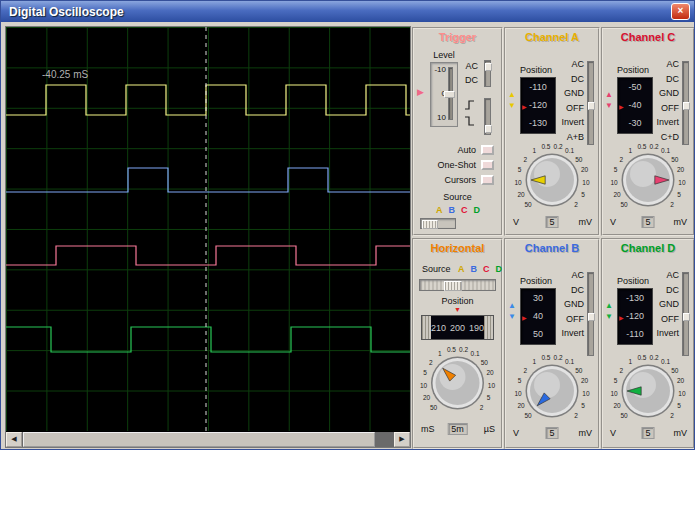 The width and height of the screenshot is (695, 512). I want to click on channel-d-panel: Channel D Position ▲ ▼ ▶ -130 -120 -110 …, so click(648, 344).